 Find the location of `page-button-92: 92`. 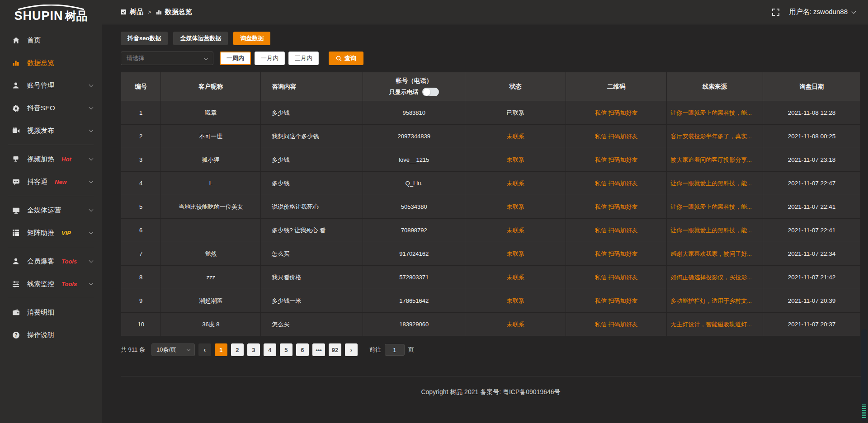

page-button-92: 92 is located at coordinates (335, 350).